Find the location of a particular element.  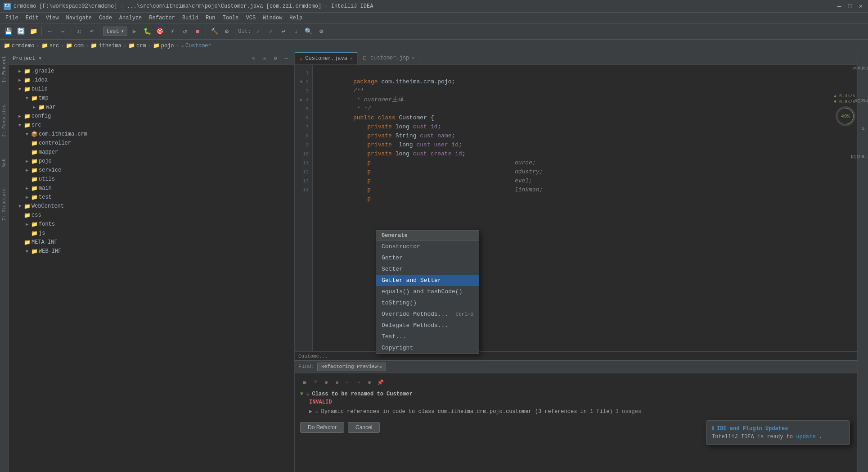

menu-run: Run is located at coordinates (211, 18).